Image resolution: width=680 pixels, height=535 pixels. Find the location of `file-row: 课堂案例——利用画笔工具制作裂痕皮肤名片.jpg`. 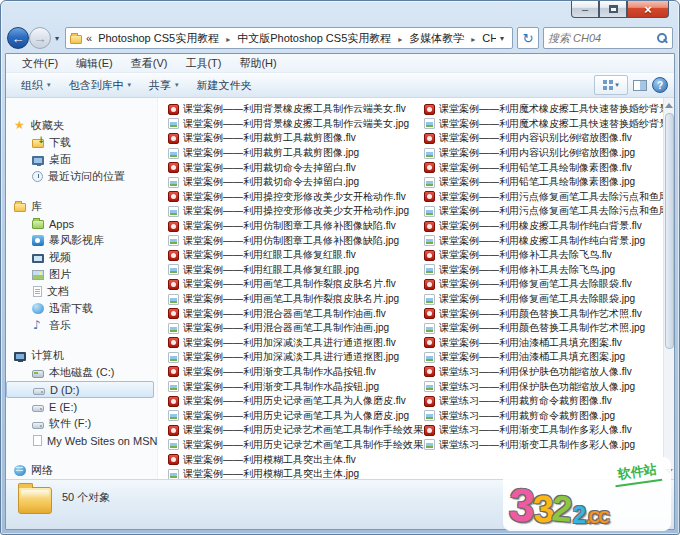

file-row: 课堂案例——利用画笔工具制作裂痕皮肤名片.jpg is located at coordinates (296, 300).